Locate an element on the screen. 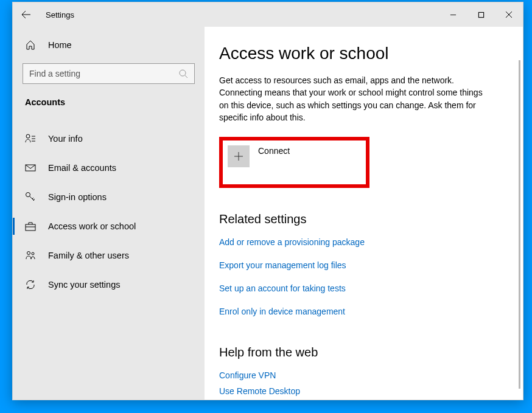  link-configure-vpn: Configure VPN is located at coordinates (369, 375).